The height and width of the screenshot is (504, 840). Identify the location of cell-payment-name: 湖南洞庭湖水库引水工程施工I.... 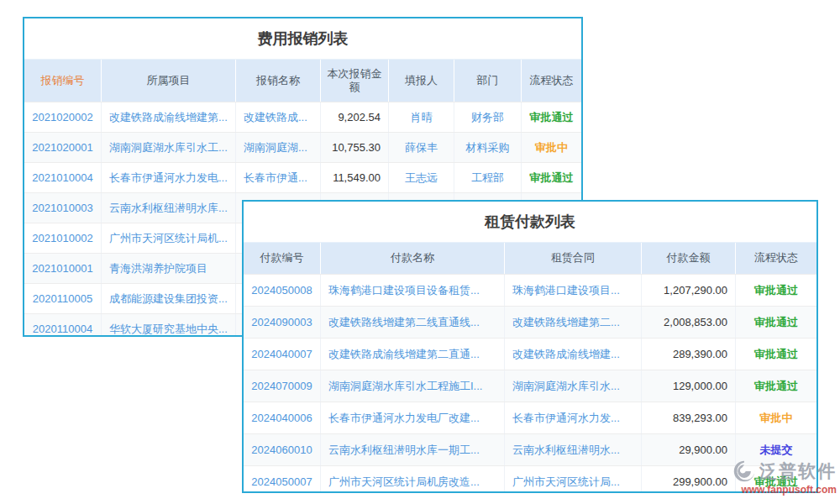
(413, 386).